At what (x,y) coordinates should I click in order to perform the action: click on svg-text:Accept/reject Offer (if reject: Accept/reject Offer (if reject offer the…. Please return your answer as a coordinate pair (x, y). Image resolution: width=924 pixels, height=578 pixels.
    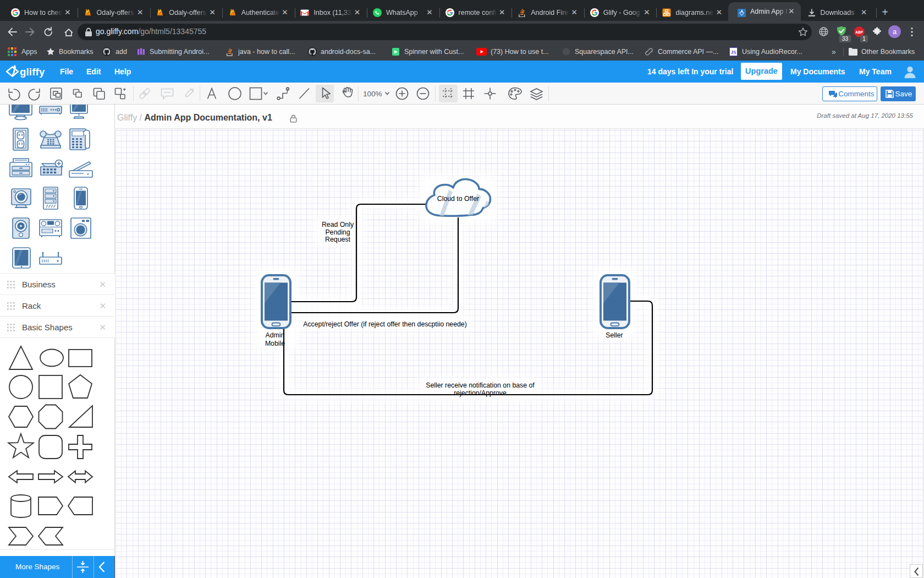
    Looking at the image, I should click on (385, 324).